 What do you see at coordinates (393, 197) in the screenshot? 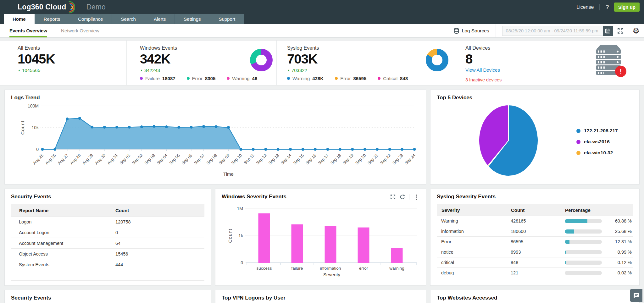
I see `card-expand-button` at bounding box center [393, 197].